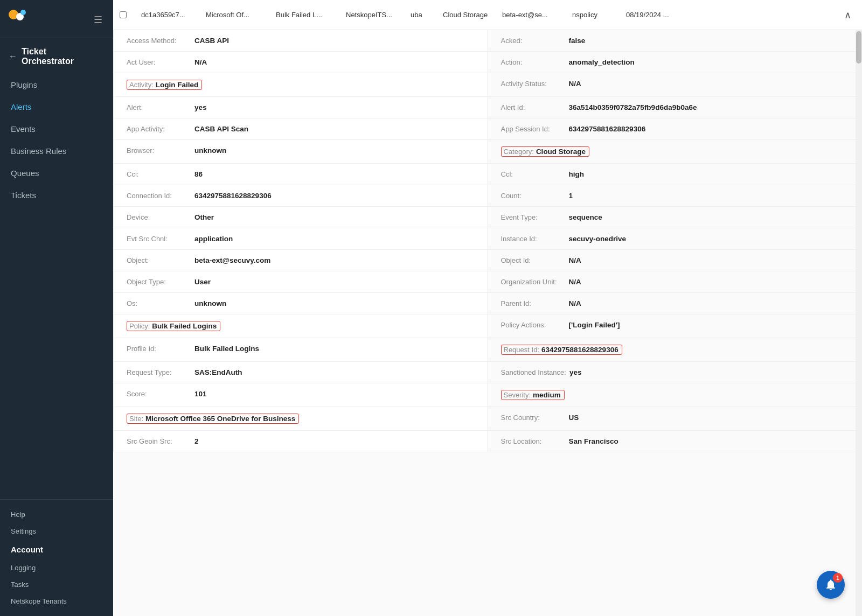 The image size is (862, 616). I want to click on field-label: Src Location:, so click(533, 442).